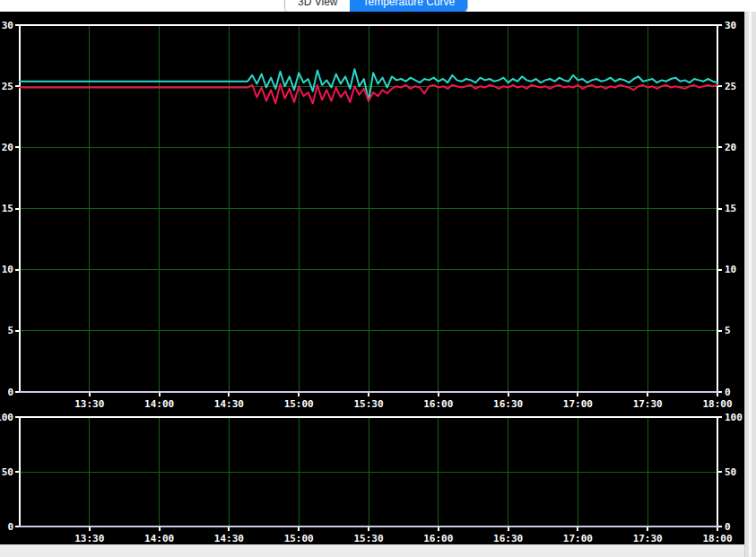 This screenshot has height=557, width=756. What do you see at coordinates (728, 330) in the screenshot?
I see `y-tick-label-right: 5` at bounding box center [728, 330].